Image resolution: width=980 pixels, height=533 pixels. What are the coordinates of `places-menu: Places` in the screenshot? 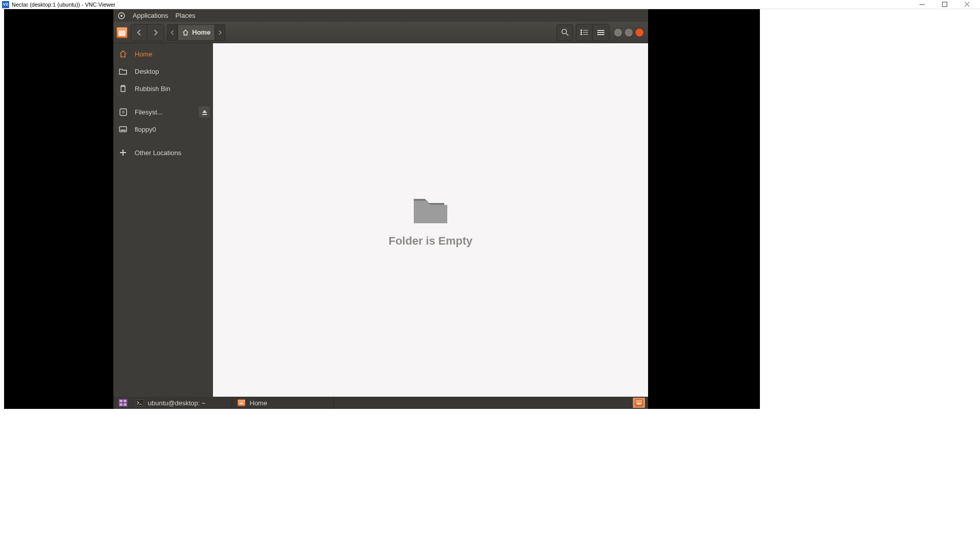 It's located at (185, 15).